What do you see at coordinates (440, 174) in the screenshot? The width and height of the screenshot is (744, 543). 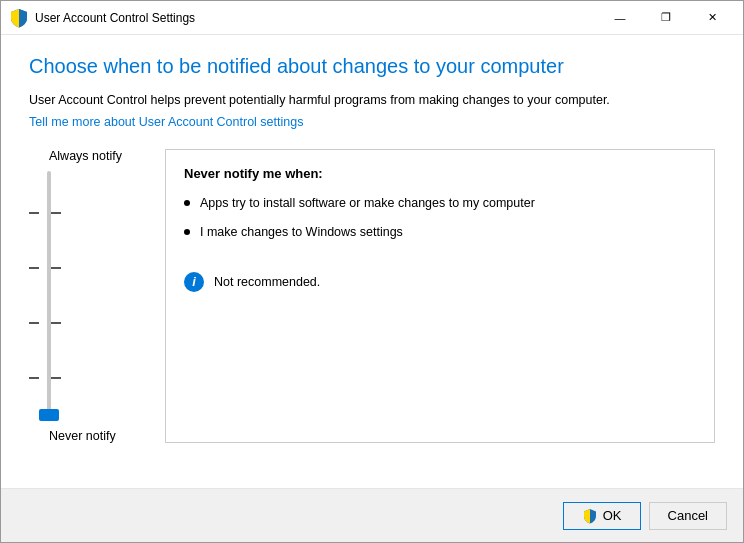 I see `info-panel-title: Never notify me when:` at bounding box center [440, 174].